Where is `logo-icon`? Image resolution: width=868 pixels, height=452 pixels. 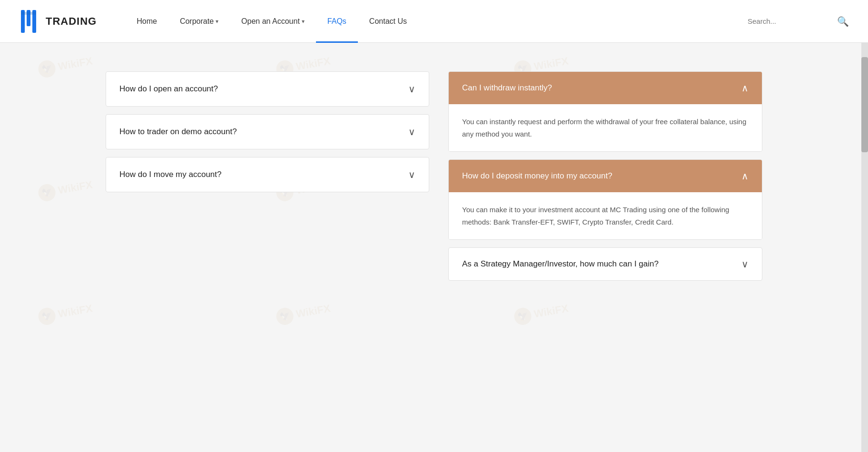
logo-icon is located at coordinates (30, 21).